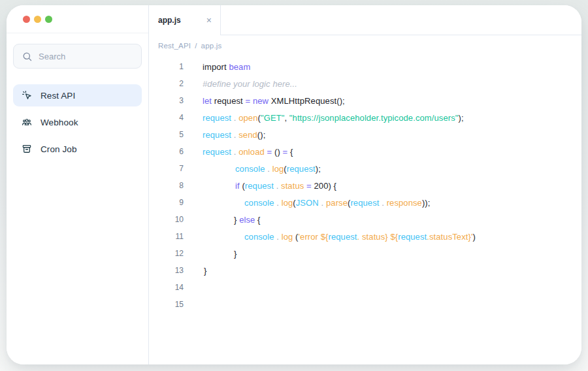 The image size is (588, 371). I want to click on code-line-7: 7console . log(request);, so click(365, 169).